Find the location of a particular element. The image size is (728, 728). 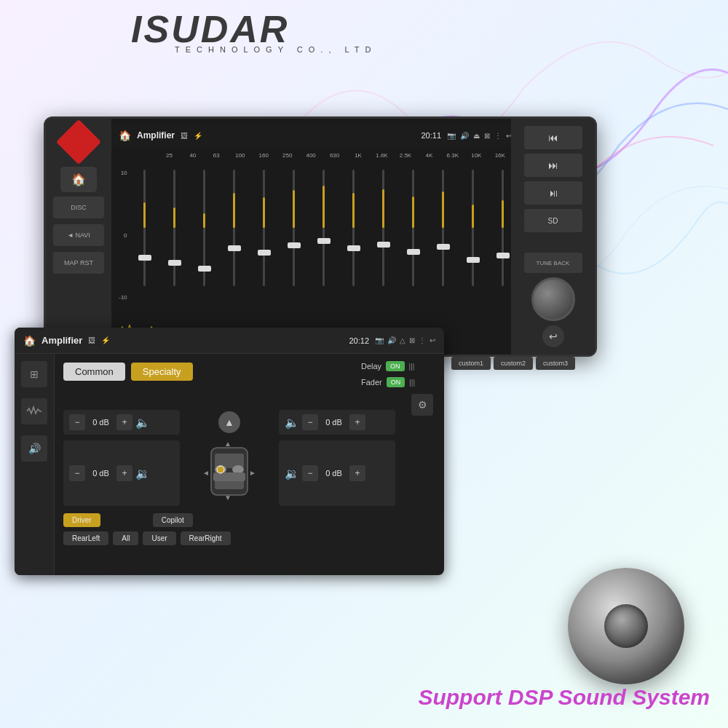

delay-on-badge: ON is located at coordinates (395, 366).